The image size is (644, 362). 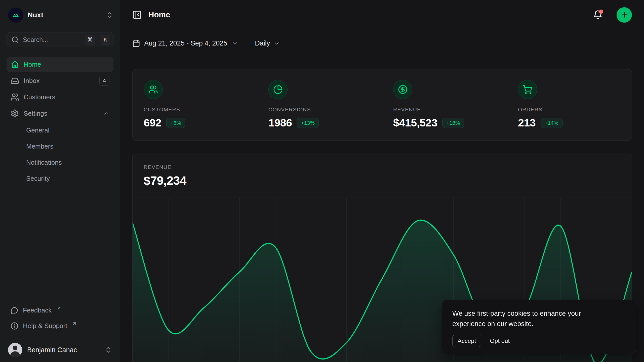 What do you see at coordinates (445, 105) in the screenshot?
I see `stat-card-revenue: REVENUE $415,523 +18%` at bounding box center [445, 105].